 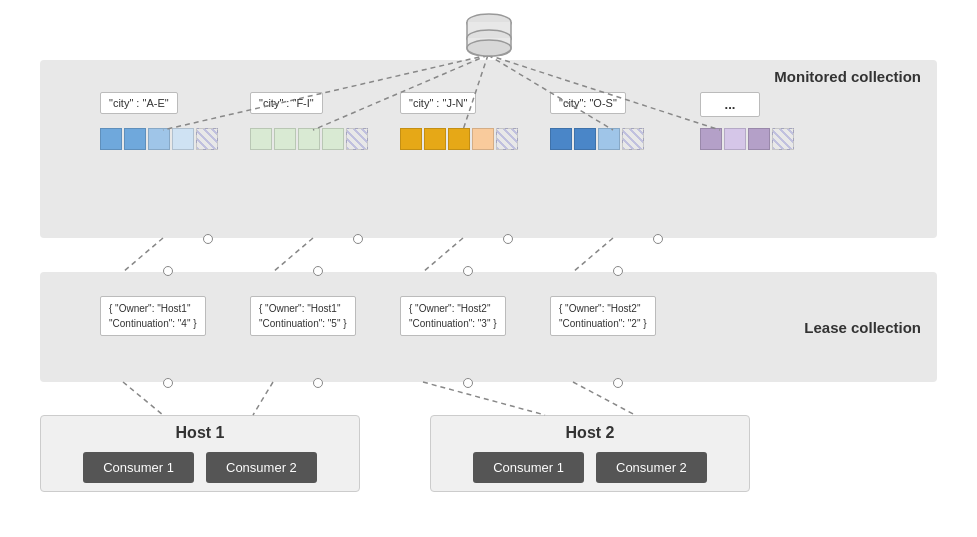 What do you see at coordinates (200, 468) in the screenshot?
I see `host-1-consumers: Consumer 1 Consumer 2` at bounding box center [200, 468].